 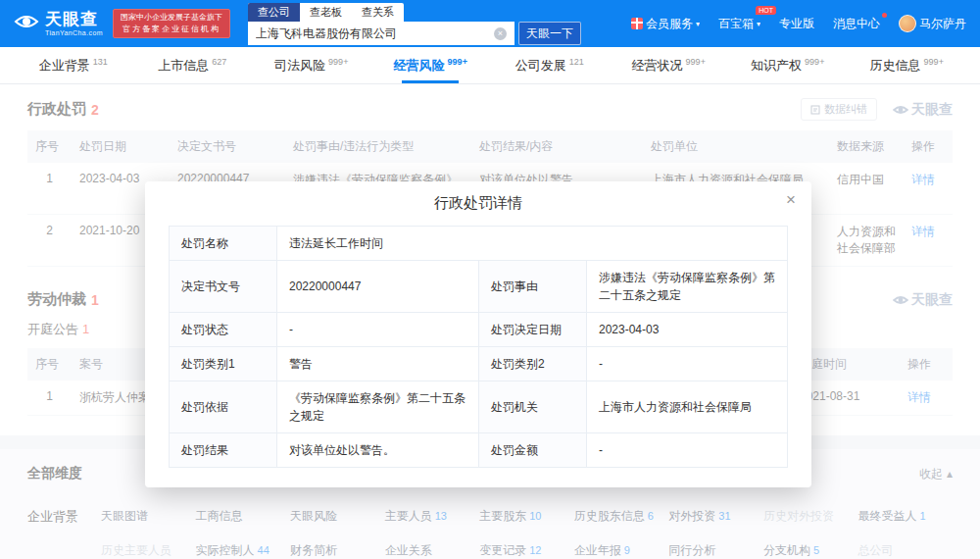 I want to click on search-tab-boss: 查老板, so click(x=325, y=12).